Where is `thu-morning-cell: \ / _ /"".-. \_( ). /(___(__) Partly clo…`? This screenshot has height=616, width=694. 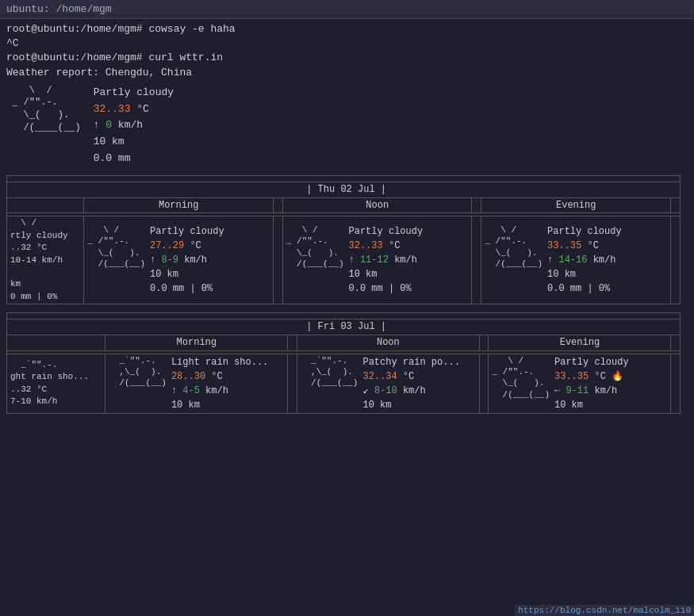
thu-morning-cell: \ / _ /"".-. \_( ). /(___(__) Partly clo… is located at coordinates (179, 260).